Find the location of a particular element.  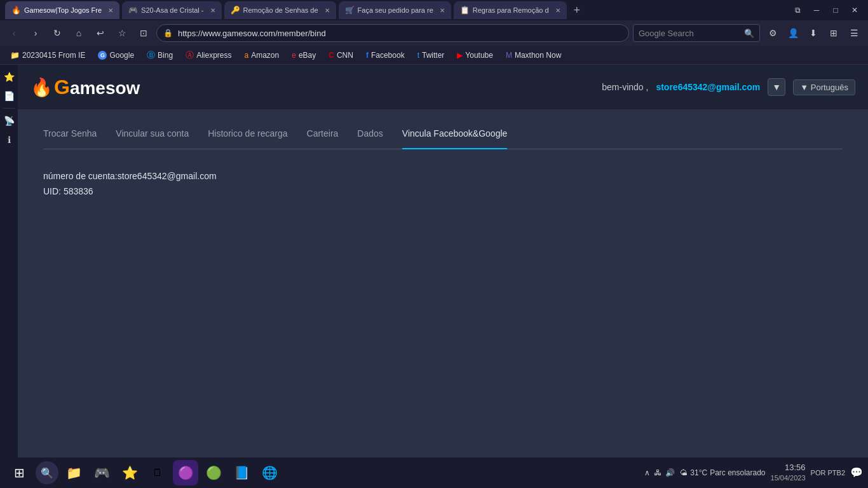

logo-g: G is located at coordinates (62, 87).